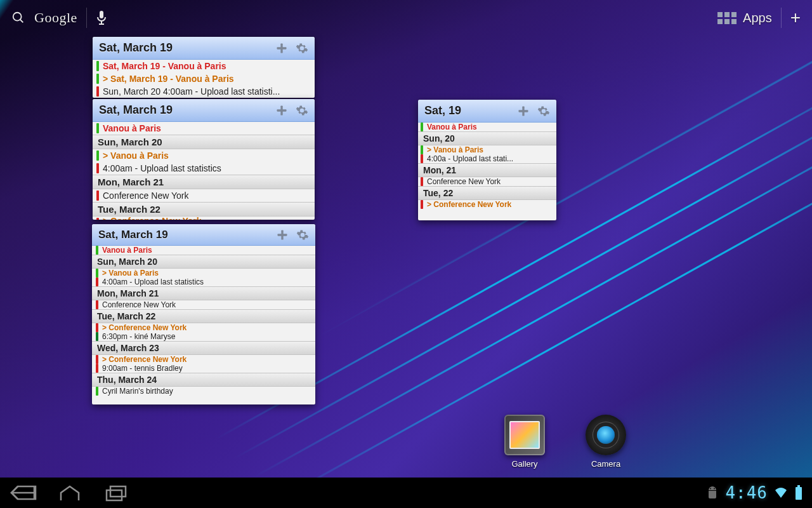 This screenshot has height=508, width=812. Describe the element at coordinates (443, 110) in the screenshot. I see `widget-title: Sat, 19` at that location.